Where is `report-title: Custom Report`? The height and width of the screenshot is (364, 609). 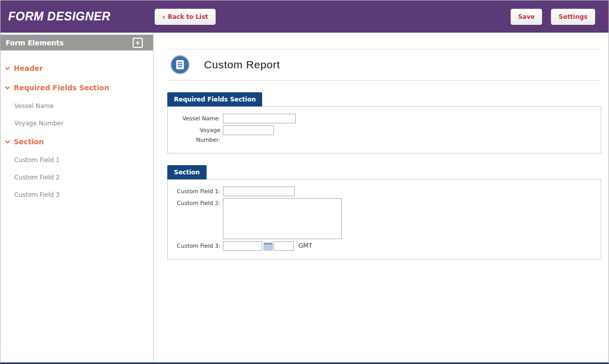
report-title: Custom Report is located at coordinates (242, 65).